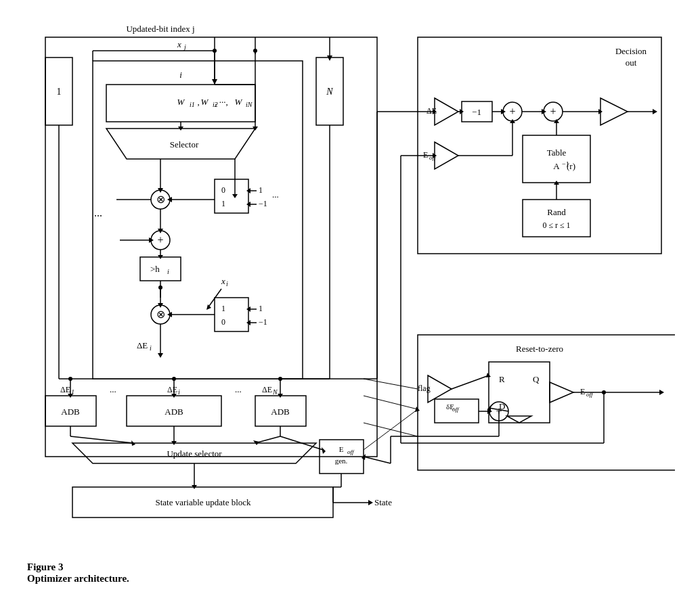  What do you see at coordinates (631, 51) in the screenshot?
I see `svg-text: Decision` at bounding box center [631, 51].